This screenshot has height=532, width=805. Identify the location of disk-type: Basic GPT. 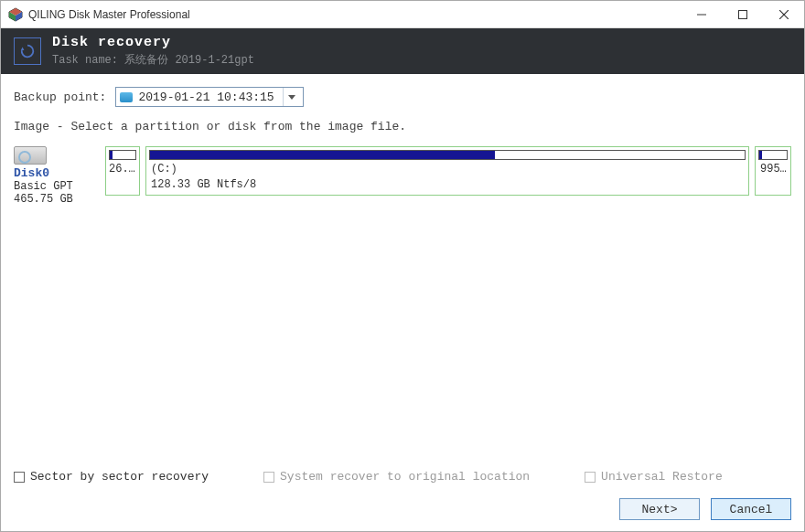
(57, 186).